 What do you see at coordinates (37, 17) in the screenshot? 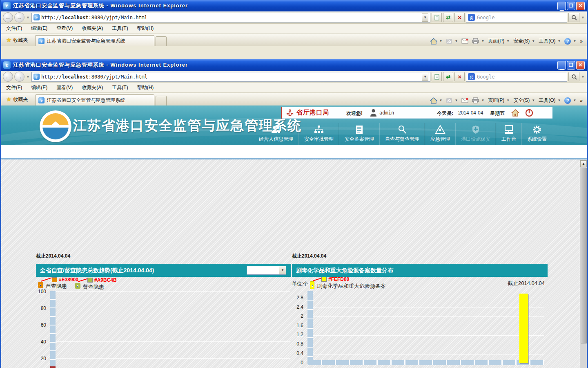
I see `page-icon: e` at bounding box center [37, 17].